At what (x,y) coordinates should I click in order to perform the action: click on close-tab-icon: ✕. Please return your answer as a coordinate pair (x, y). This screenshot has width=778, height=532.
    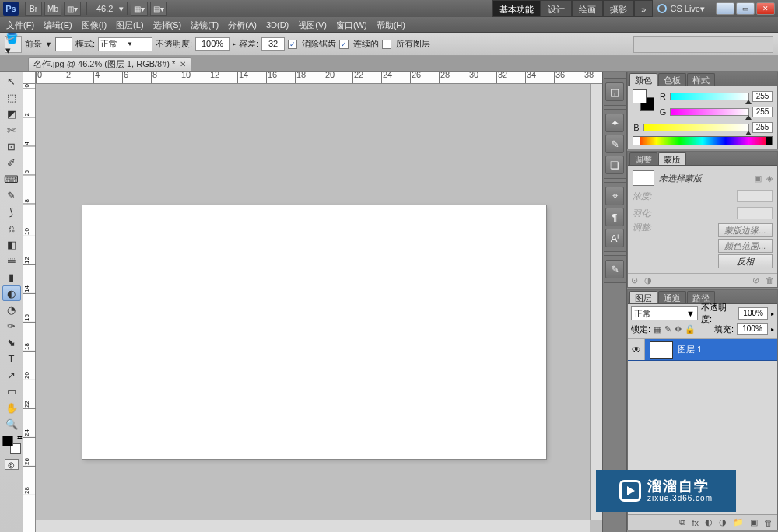
    Looking at the image, I should click on (183, 64).